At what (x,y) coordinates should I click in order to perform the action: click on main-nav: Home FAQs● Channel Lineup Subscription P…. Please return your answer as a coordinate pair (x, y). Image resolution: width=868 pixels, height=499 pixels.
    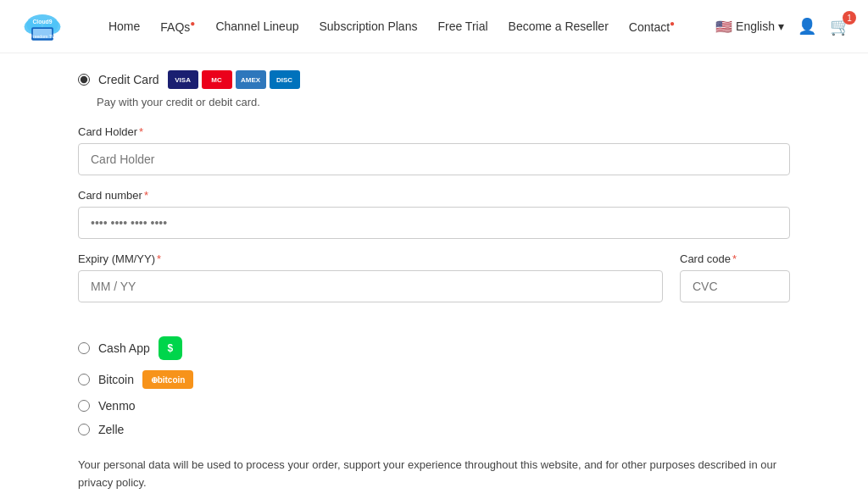
    Looking at the image, I should click on (392, 26).